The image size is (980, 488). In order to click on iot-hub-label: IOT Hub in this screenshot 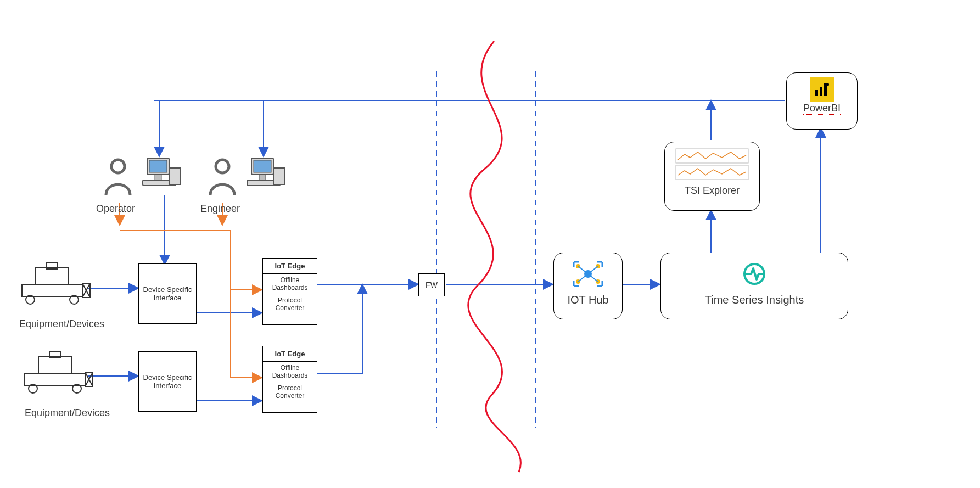, I will do `click(588, 300)`.